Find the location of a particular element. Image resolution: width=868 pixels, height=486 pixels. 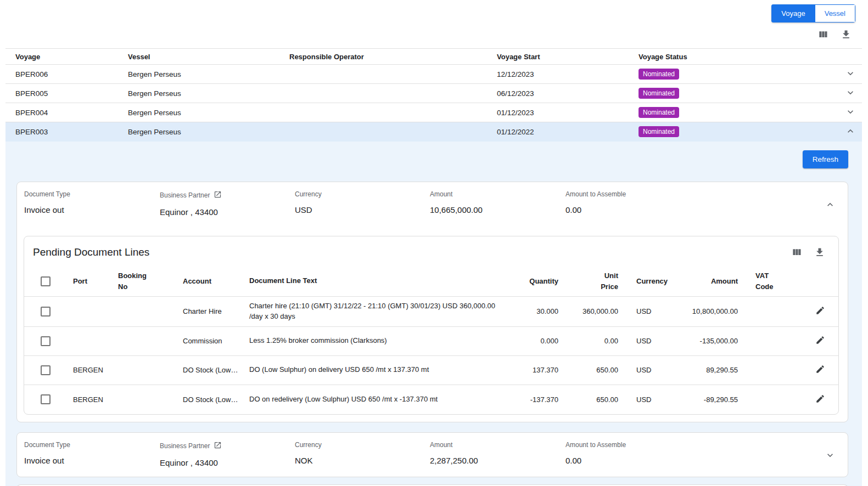

voyage-start-cell: 12/12/2023 is located at coordinates (568, 75).